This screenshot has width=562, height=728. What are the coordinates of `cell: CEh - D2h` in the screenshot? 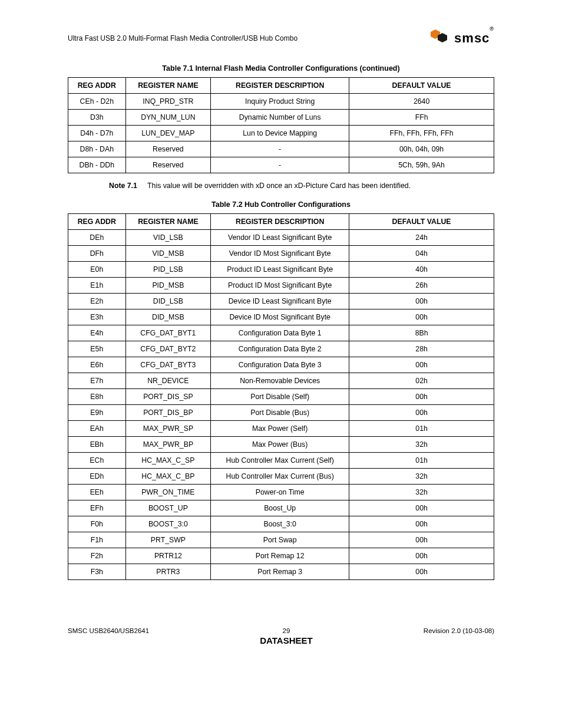 It's located at (97, 101).